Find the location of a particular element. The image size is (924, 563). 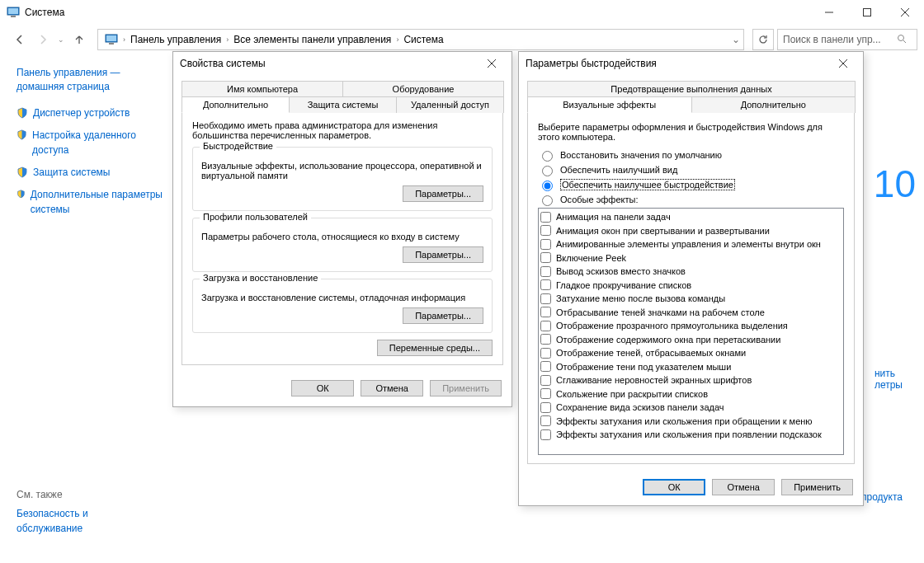

profiles-settings-button: Параметры... is located at coordinates (443, 255).